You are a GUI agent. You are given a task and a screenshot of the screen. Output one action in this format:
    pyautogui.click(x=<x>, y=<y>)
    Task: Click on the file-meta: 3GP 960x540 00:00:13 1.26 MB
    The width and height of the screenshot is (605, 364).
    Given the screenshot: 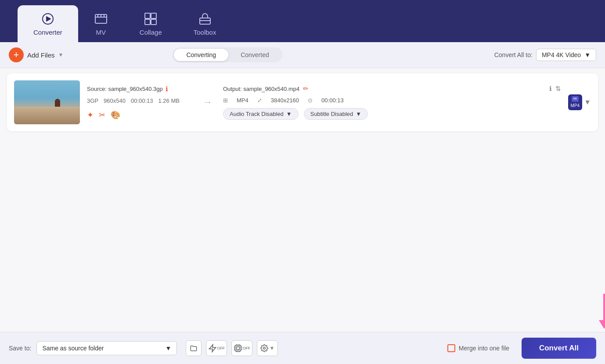 What is the action you would take?
    pyautogui.click(x=140, y=101)
    